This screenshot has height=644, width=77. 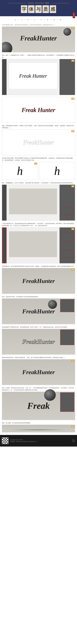 What do you see at coordinates (38, 297) in the screenshot?
I see `step-09-caption: 然后，选定所有字体线，打开属性微小击目标显框后的链接后填` at bounding box center [38, 297].